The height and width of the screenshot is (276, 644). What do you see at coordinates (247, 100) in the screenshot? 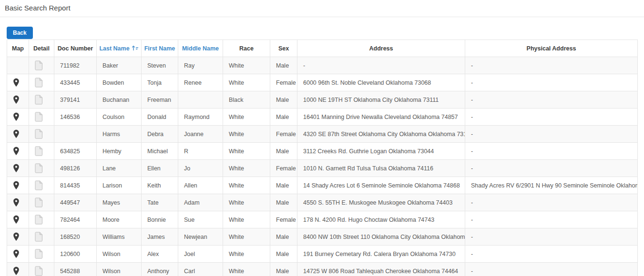
I see `race-cell: Black` at bounding box center [247, 100].